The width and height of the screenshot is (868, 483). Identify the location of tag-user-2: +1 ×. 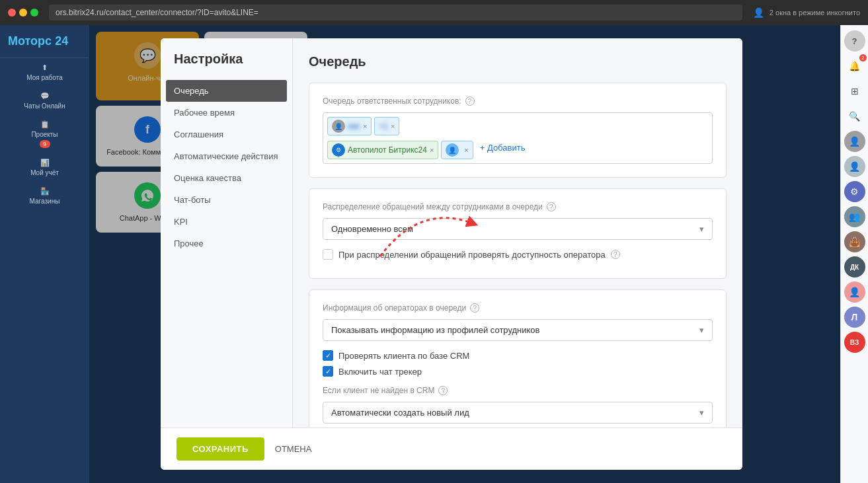
(387, 126).